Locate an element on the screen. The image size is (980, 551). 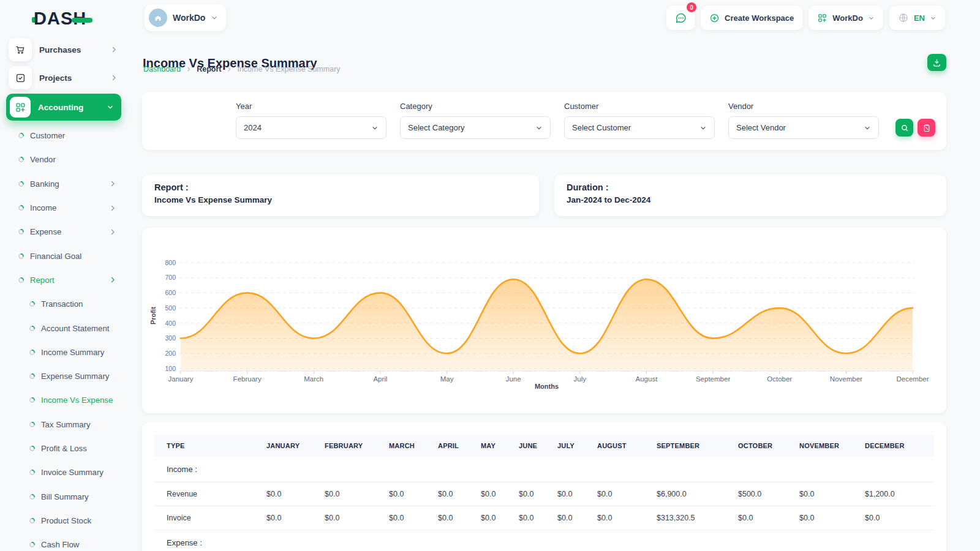
year-value: 2024 is located at coordinates (252, 127).